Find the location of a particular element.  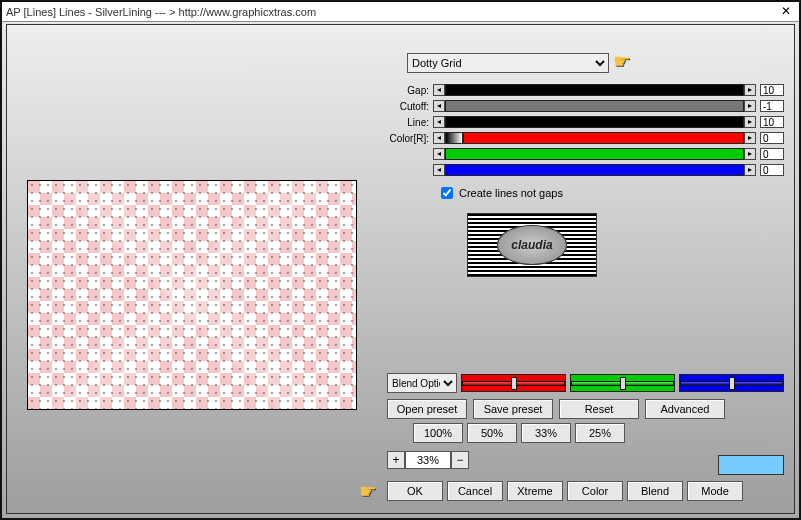

colorg-value: 0 is located at coordinates (772, 154).